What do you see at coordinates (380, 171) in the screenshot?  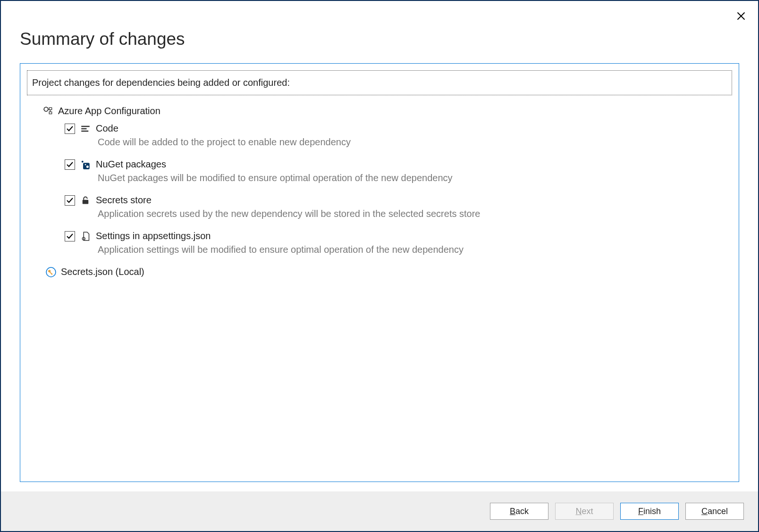 I see `change-item-nuget: NuGet packages NuGet packages will be mo…` at bounding box center [380, 171].